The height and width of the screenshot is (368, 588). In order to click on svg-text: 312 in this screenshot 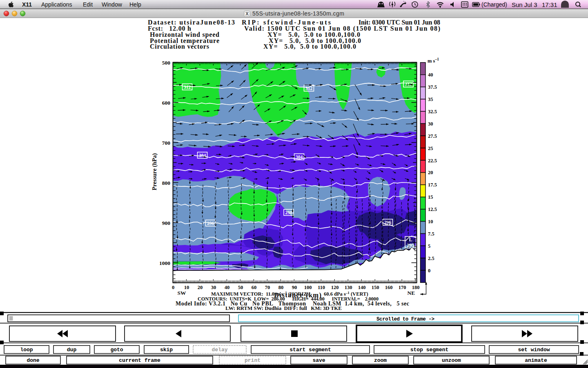, I will do `click(309, 88)`.